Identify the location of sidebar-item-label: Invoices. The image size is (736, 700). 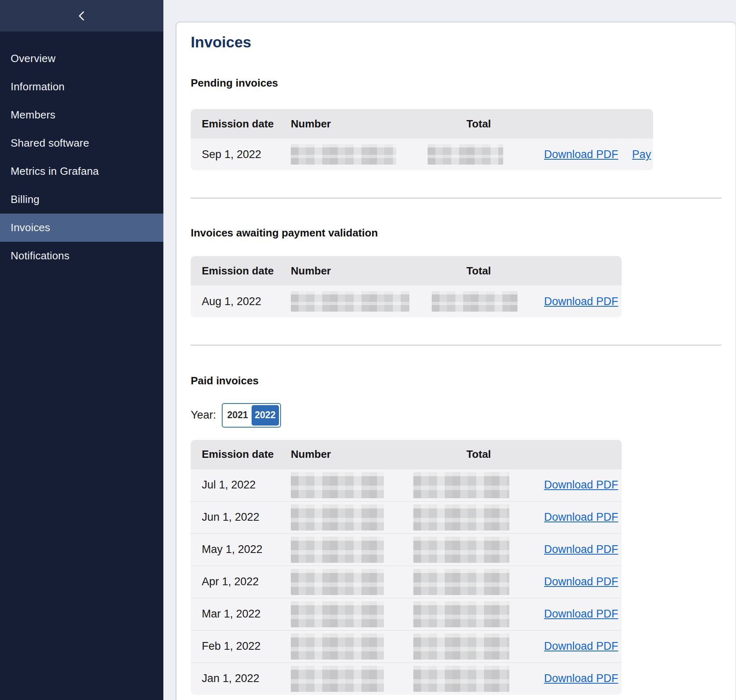
(30, 228).